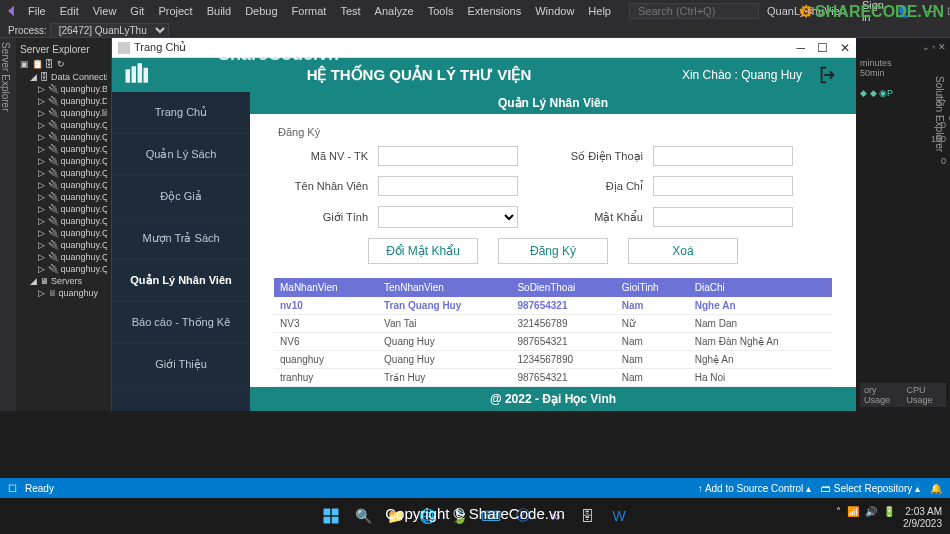 Image resolution: width=950 pixels, height=534 pixels. Describe the element at coordinates (619, 516) in the screenshot. I see `word-icon: W` at that location.